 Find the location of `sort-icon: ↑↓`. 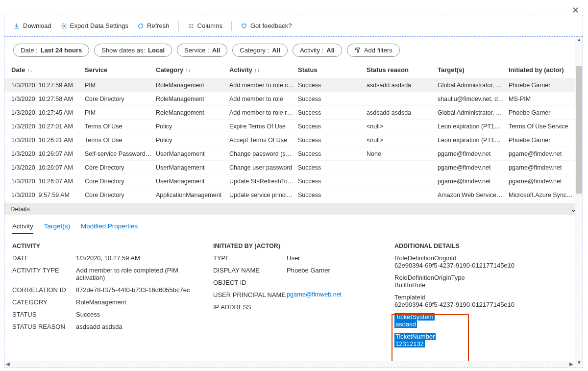

sort-icon: ↑↓ is located at coordinates (257, 70).